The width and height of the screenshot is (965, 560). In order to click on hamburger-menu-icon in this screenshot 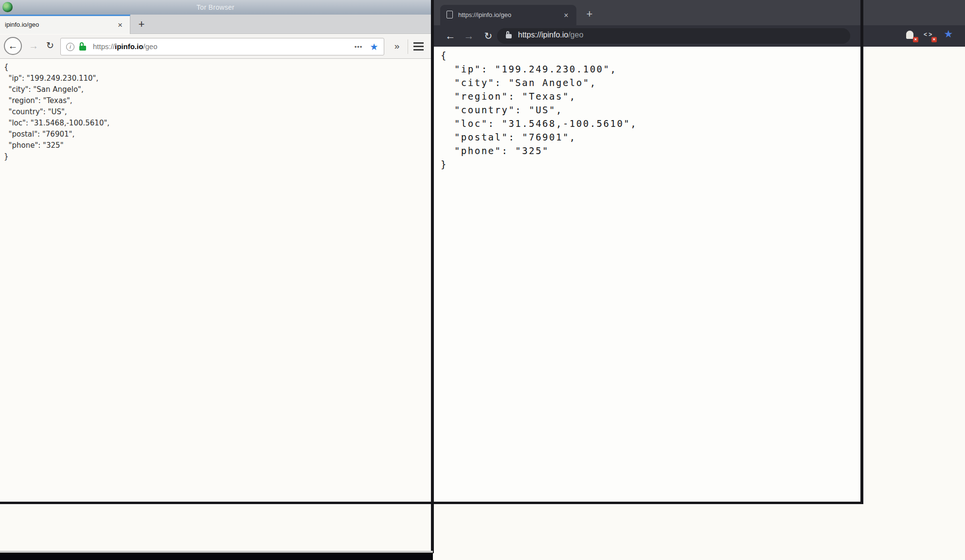, I will do `click(419, 47)`.